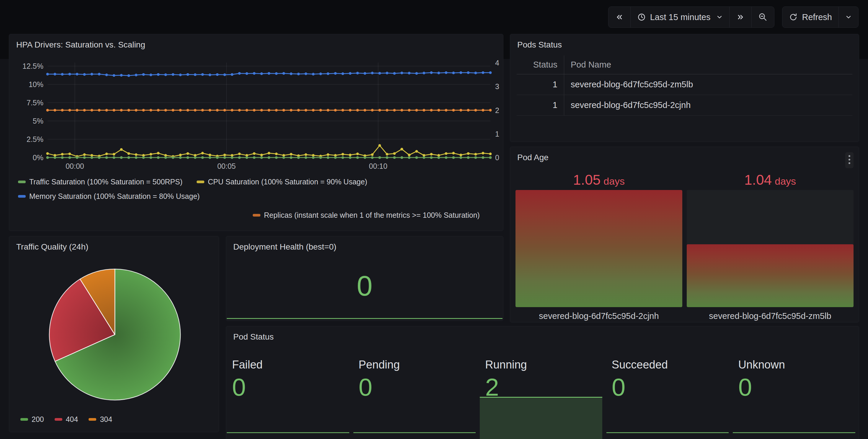 Image resolution: width=868 pixels, height=439 pixels. Describe the element at coordinates (685, 88) in the screenshot. I see `panel-pods-status: Pods Status Status Pod Name 1severed-blo…` at that location.